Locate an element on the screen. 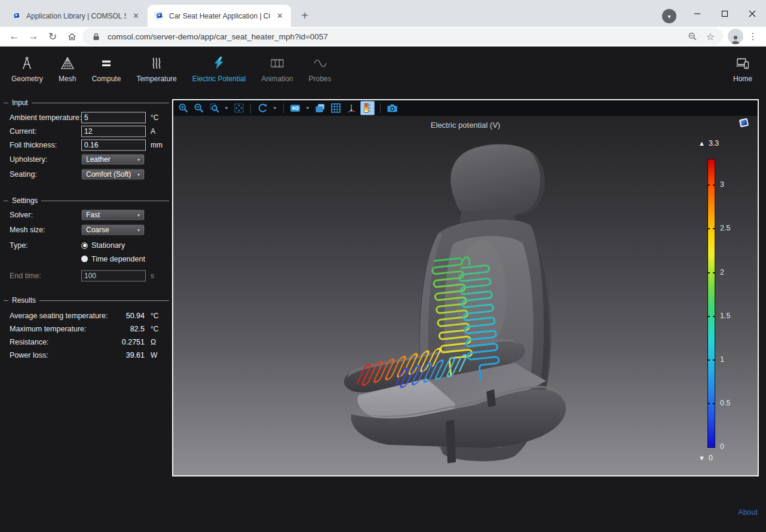 The width and height of the screenshot is (766, 532). tab-title: Application Library | COMSOL Se is located at coordinates (76, 16).